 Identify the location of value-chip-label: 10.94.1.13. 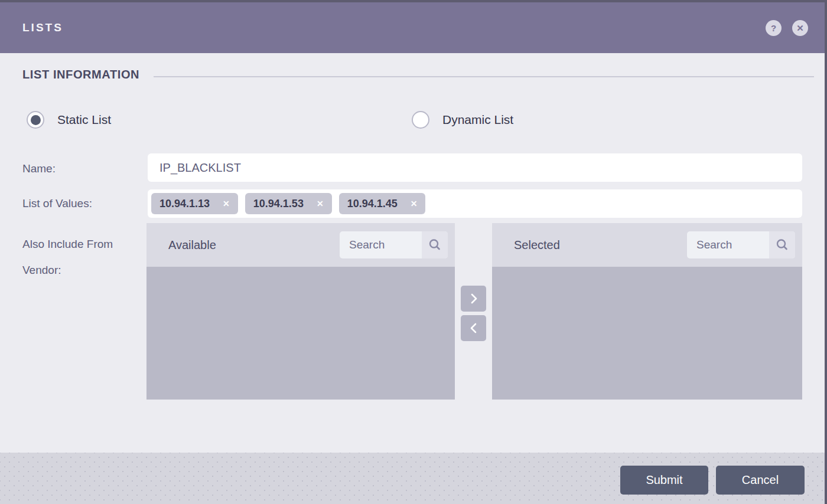
(184, 204).